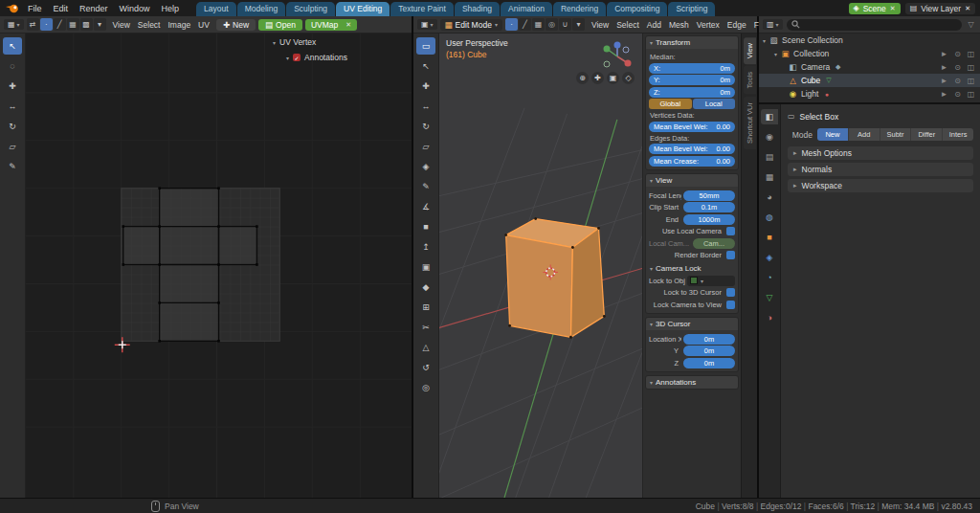  What do you see at coordinates (204, 25) in the screenshot?
I see `uv-menu-uv: UV` at bounding box center [204, 25].